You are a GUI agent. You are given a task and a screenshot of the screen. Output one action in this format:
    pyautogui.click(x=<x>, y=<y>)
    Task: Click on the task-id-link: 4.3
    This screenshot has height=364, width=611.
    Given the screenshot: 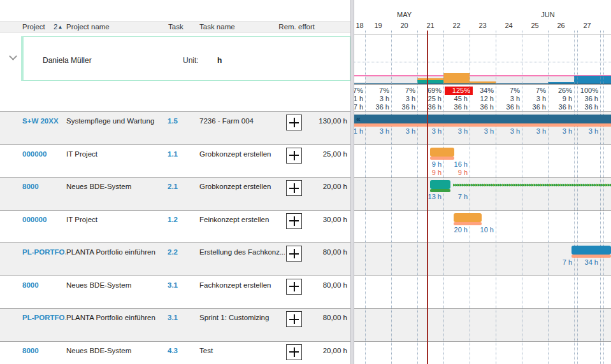 What is the action you would take?
    pyautogui.click(x=173, y=351)
    